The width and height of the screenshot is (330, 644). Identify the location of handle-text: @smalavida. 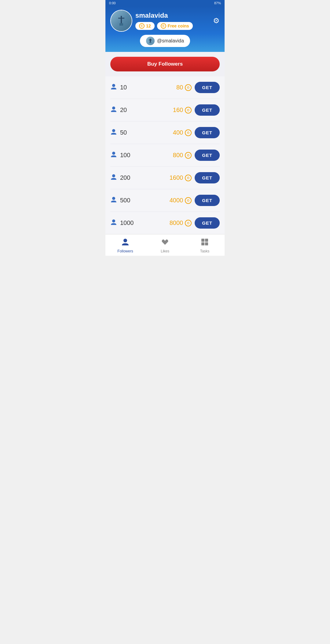
(170, 41).